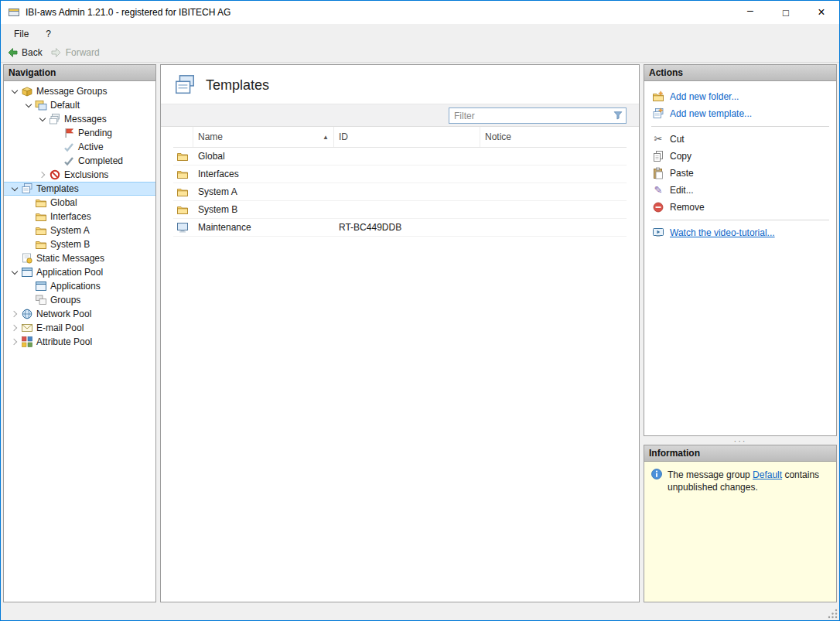  What do you see at coordinates (400, 192) in the screenshot?
I see `table-row-system-a: System A` at bounding box center [400, 192].